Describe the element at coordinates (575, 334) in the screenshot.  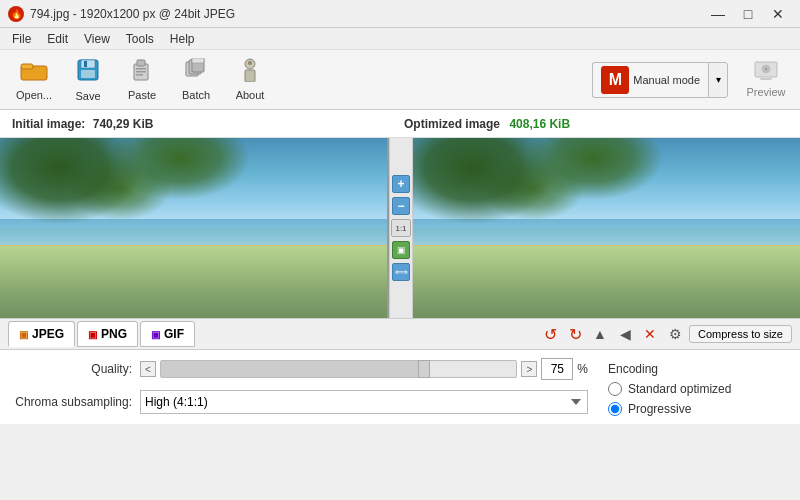
I see `redo-button: ↻` at that location.